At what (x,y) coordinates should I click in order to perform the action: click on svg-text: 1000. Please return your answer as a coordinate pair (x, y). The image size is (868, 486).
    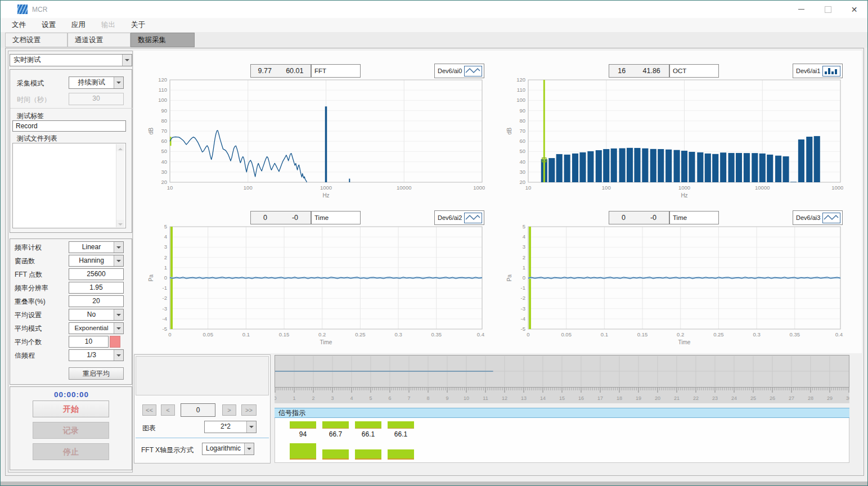
    Looking at the image, I should click on (684, 188).